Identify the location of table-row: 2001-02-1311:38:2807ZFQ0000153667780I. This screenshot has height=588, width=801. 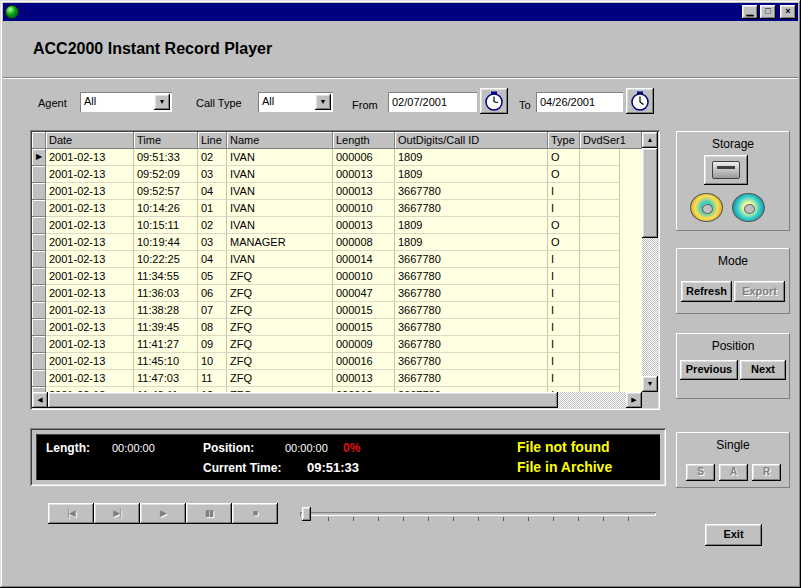
(337, 310).